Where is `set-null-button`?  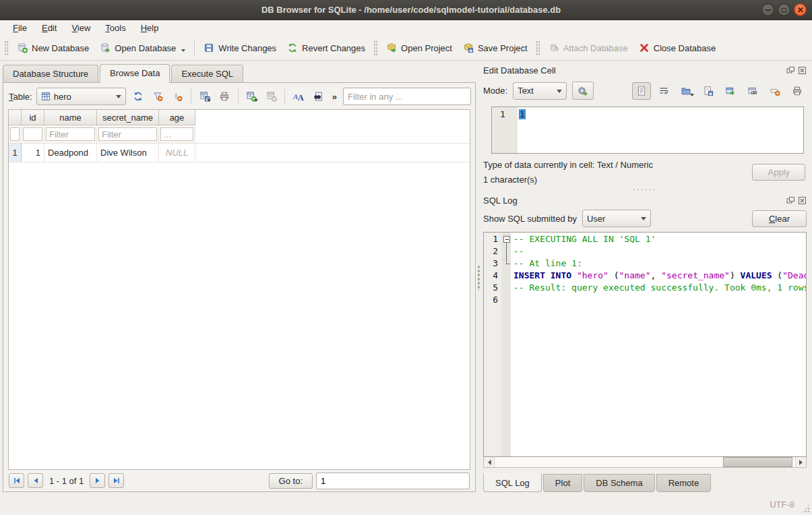
set-null-button is located at coordinates (775, 91).